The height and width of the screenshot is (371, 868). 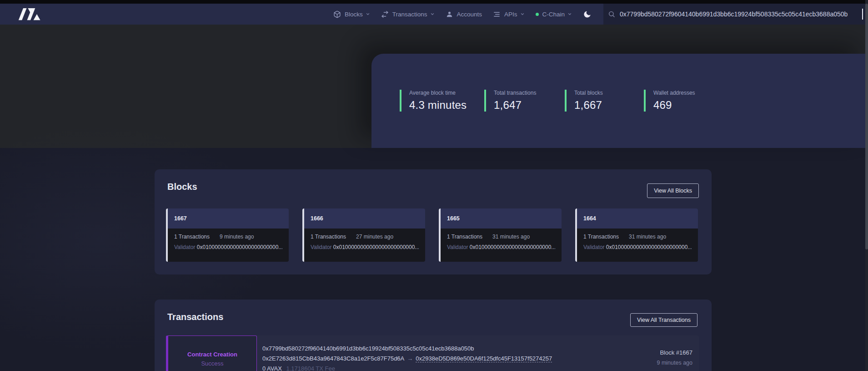 What do you see at coordinates (867, 127) in the screenshot?
I see `scrollbar-thumb` at bounding box center [867, 127].